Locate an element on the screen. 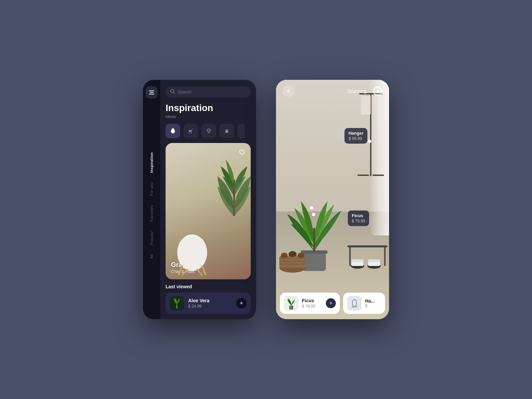  hanger-tag-name: Hanger is located at coordinates (356, 133).